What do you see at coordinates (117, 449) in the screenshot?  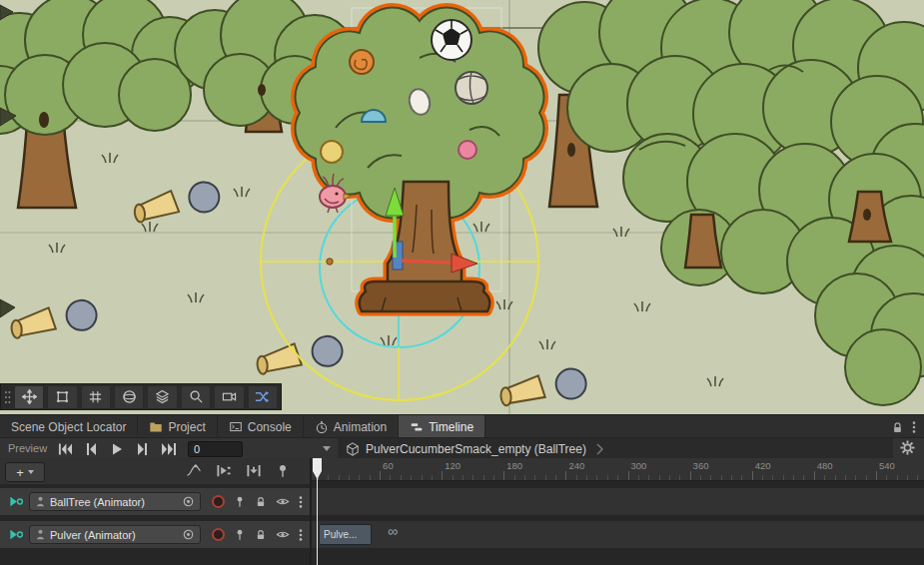 I see `play-button` at bounding box center [117, 449].